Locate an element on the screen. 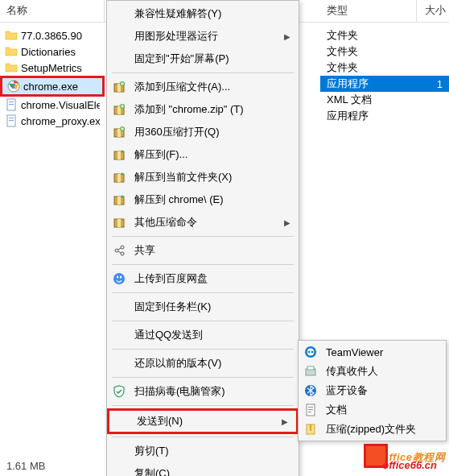 The height and width of the screenshot is (476, 449). menu-item: 扫描病毒(电脑管家) is located at coordinates (203, 391).